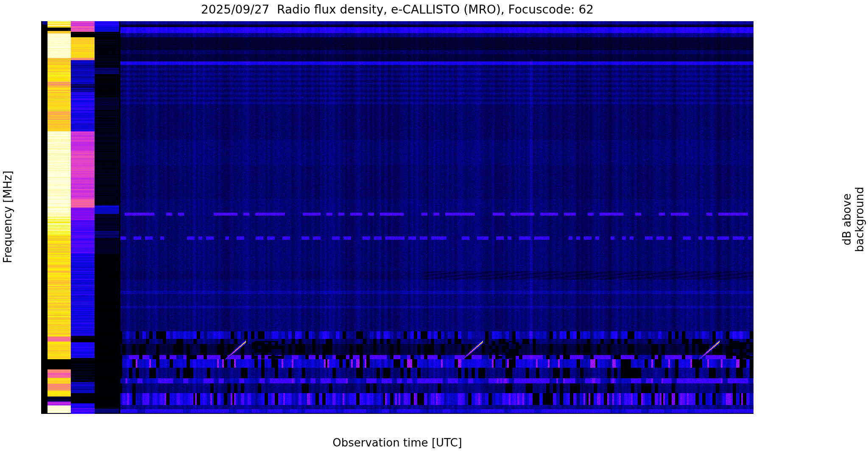 Image resolution: width=868 pixels, height=452 pixels. Describe the element at coordinates (8, 217) in the screenshot. I see `y-axis-label: Frequency [MHz]` at that location.